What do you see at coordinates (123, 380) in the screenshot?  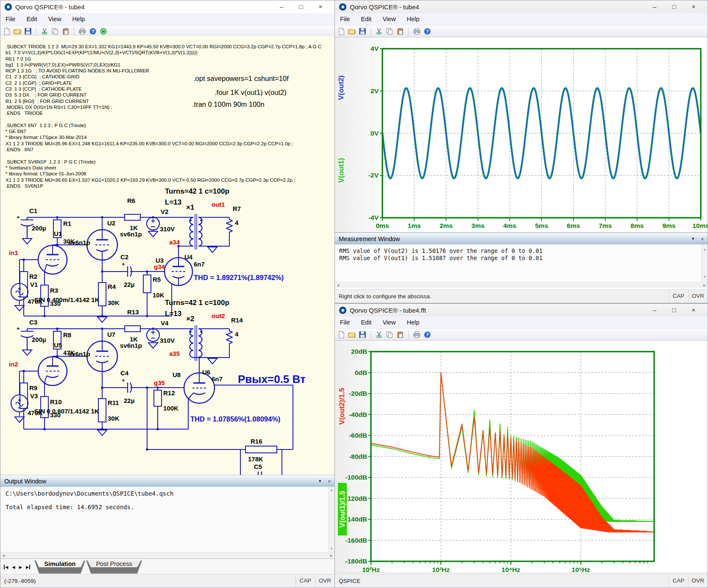 I see `schematic-label-c4p: +` at bounding box center [123, 380].